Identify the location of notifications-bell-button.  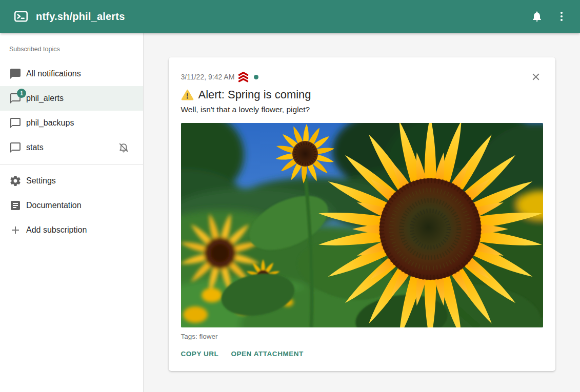
(537, 16).